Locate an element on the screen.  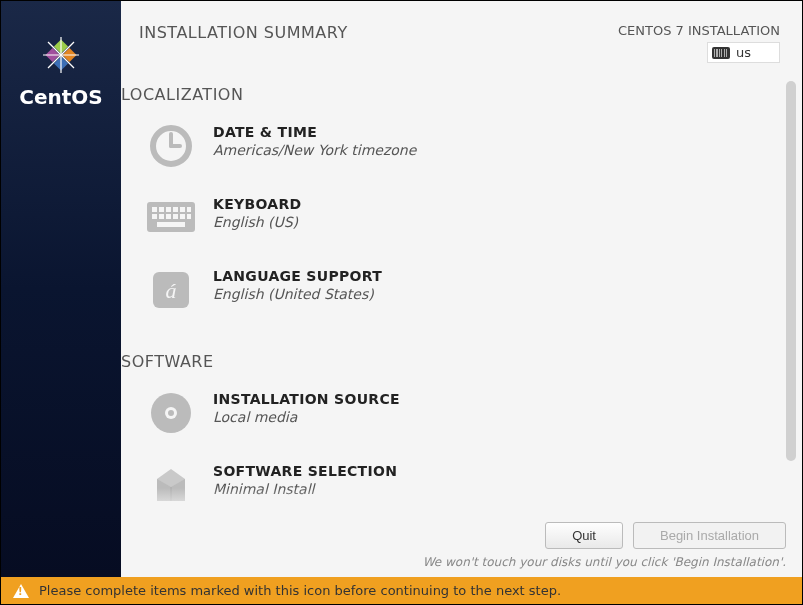
scrollbar is located at coordinates (791, 271).